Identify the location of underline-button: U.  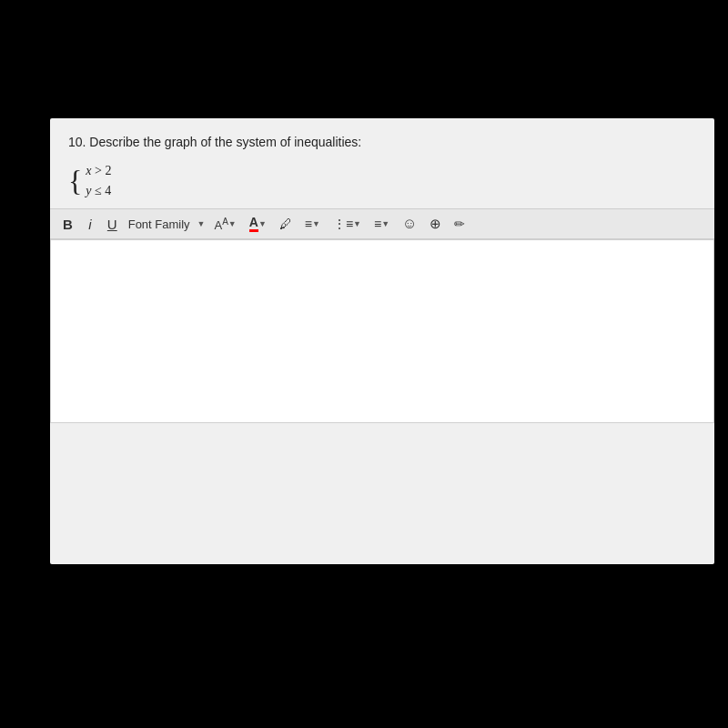
(113, 224).